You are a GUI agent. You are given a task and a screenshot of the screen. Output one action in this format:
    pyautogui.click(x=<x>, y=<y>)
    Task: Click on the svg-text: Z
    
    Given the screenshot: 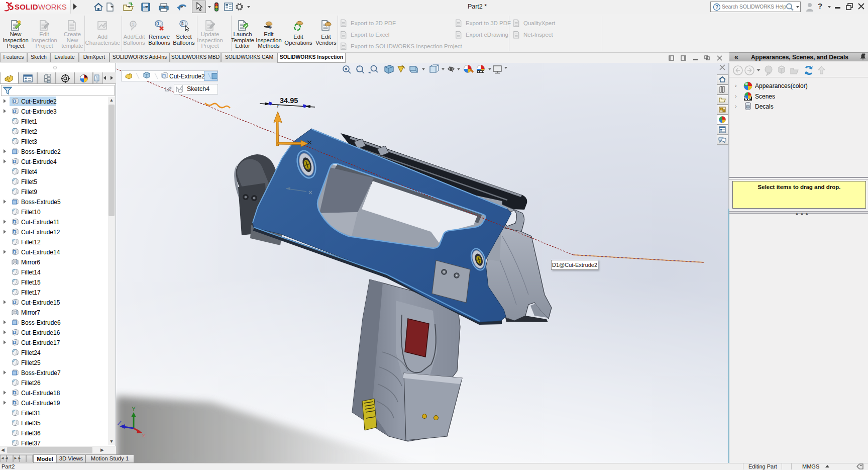 What is the action you would take?
    pyautogui.click(x=120, y=423)
    